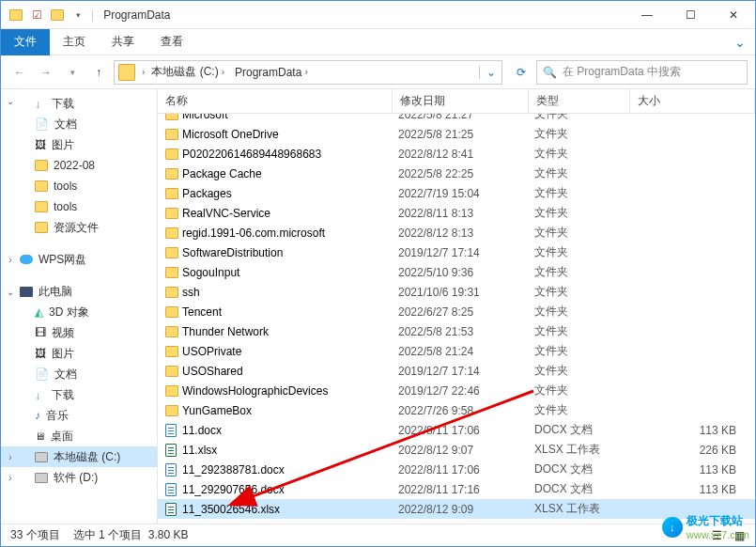 This screenshot has height=547, width=756. Describe the element at coordinates (26, 291) in the screenshot. I see `pc-icon` at that location.